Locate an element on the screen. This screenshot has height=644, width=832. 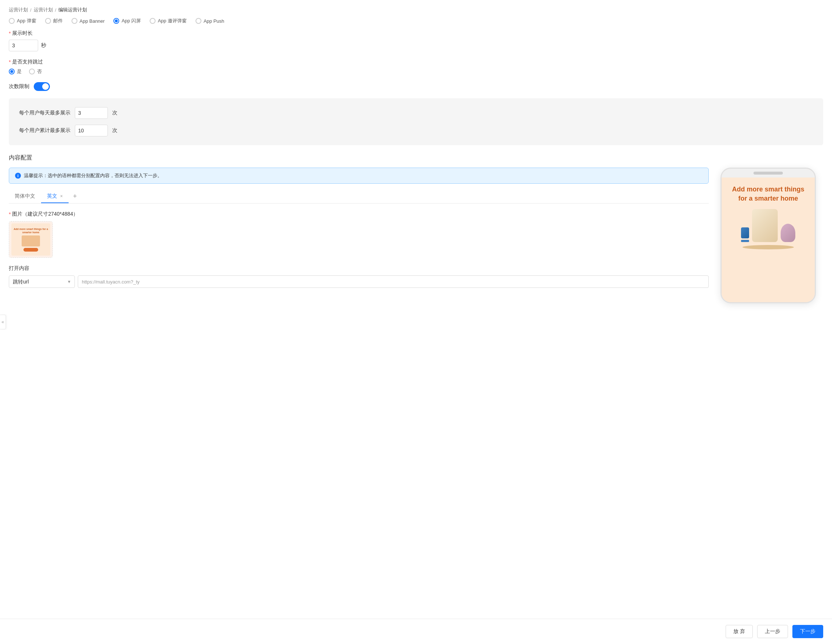
phone-notch is located at coordinates (768, 173).